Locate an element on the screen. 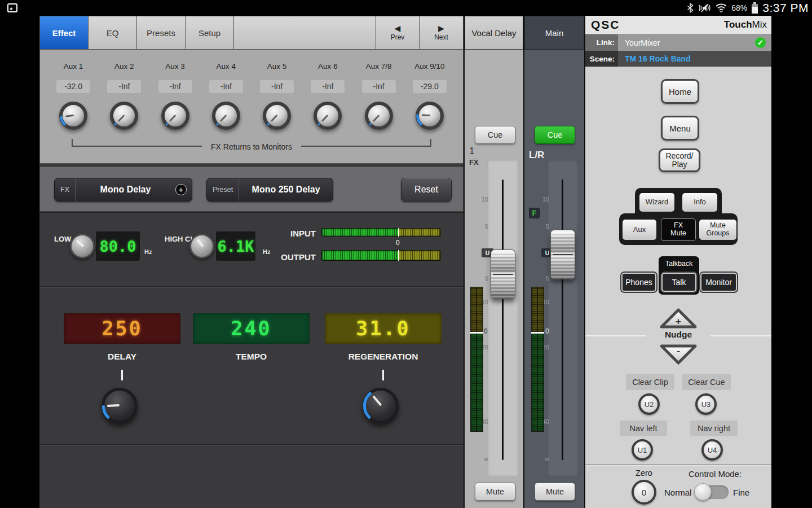 Image resolution: width=812 pixels, height=508 pixels. user-button-u4: U4 is located at coordinates (712, 450).